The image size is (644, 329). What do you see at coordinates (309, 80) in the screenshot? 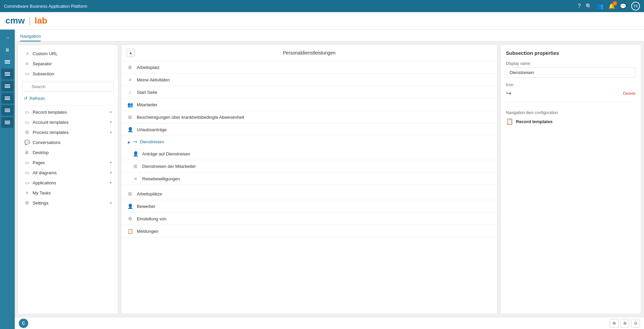
I see `entry-meine-aktivitaeten: ≡ Meine Aktivitäten` at bounding box center [309, 80].